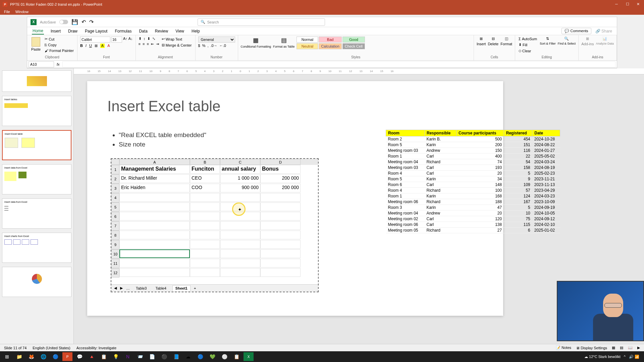 The width and height of the screenshot is (644, 362). Describe the element at coordinates (176, 357) in the screenshot. I see `taskbar-app7-icon: 📘` at that location.